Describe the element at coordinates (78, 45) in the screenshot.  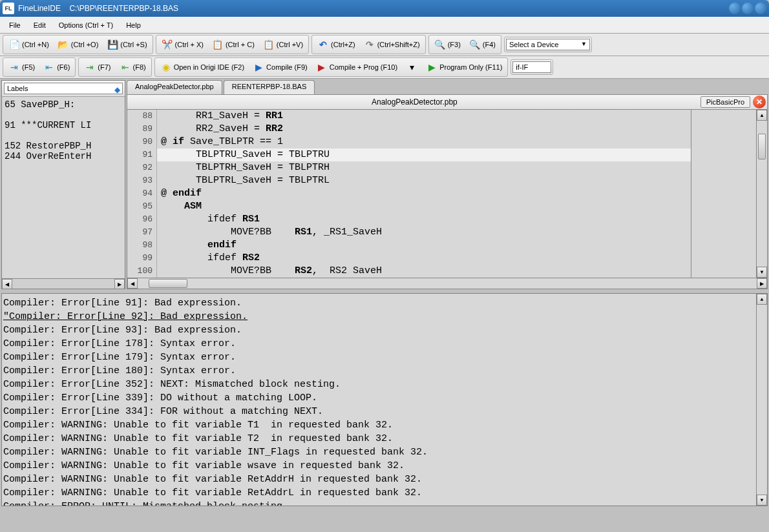
I see `open-file-button: 📂(Ctrl +O)` at that location.